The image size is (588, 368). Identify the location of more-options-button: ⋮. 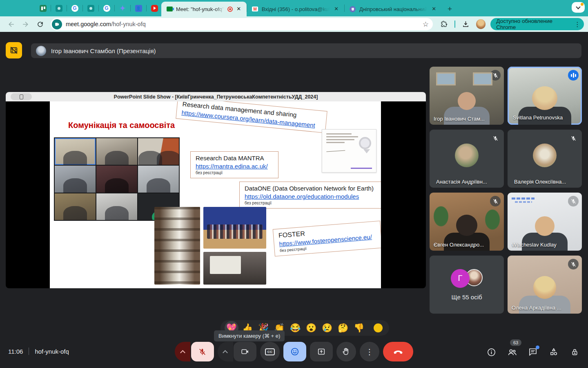
(370, 352).